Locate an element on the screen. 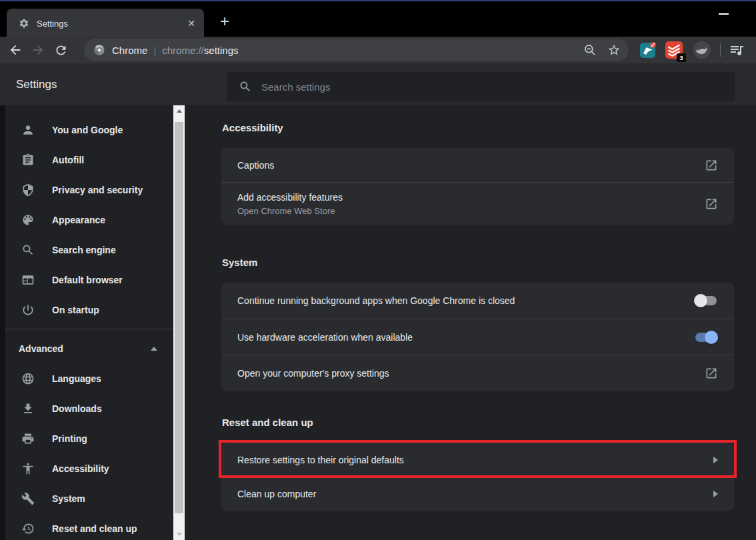  sidebar-item-label: Default browser is located at coordinates (87, 280).